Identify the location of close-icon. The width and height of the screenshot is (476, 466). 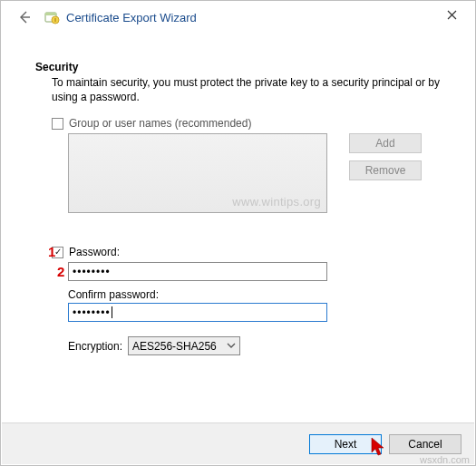
(452, 15).